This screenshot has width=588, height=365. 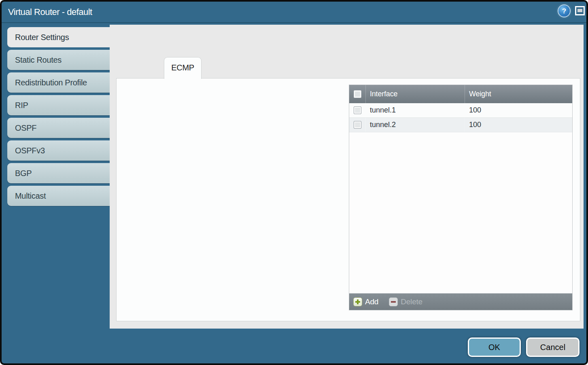 I want to click on table-row: tunnel.1 100, so click(x=461, y=110).